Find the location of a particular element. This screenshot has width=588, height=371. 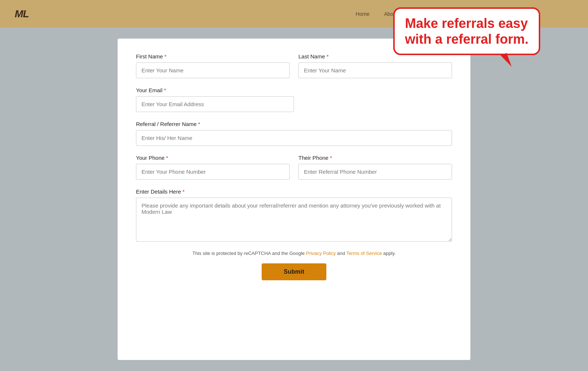

referral-name-label: Referral / Referrer Name * is located at coordinates (294, 124).